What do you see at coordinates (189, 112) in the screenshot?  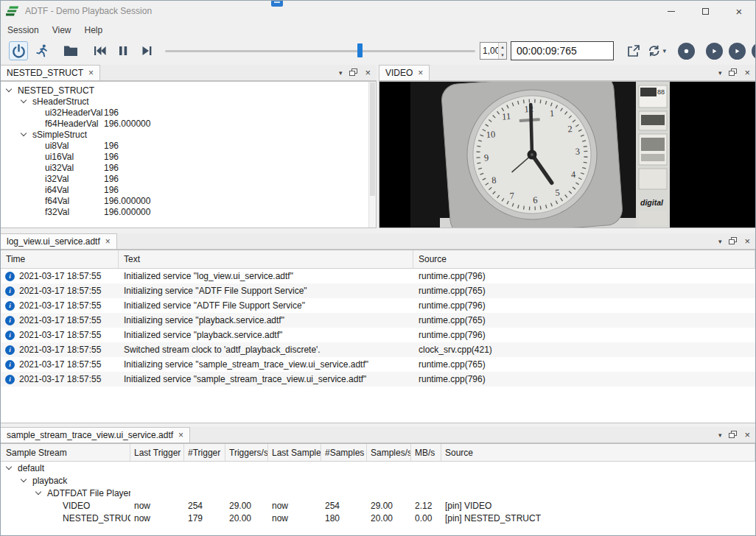 I see `tree-row: ui32HeaderVal196` at bounding box center [189, 112].